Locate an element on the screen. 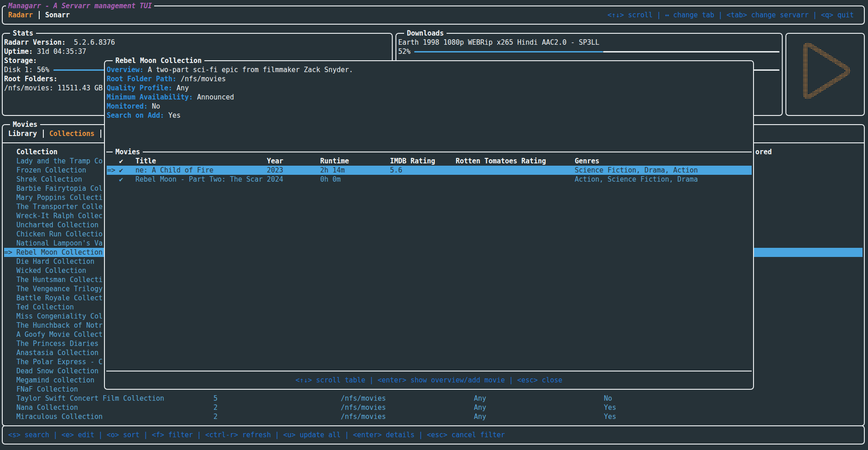 The width and height of the screenshot is (868, 450). field-minimum-availability-label: Minimum Availability: is located at coordinates (150, 97).